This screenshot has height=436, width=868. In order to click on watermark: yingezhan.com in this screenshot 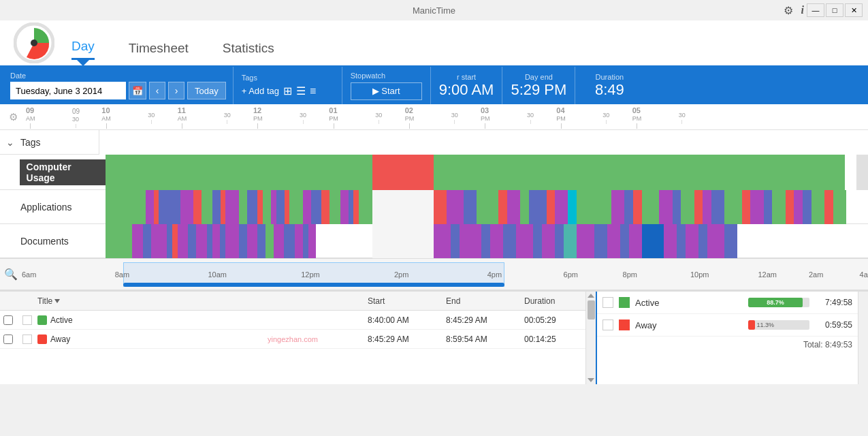, I will do `click(293, 339)`.